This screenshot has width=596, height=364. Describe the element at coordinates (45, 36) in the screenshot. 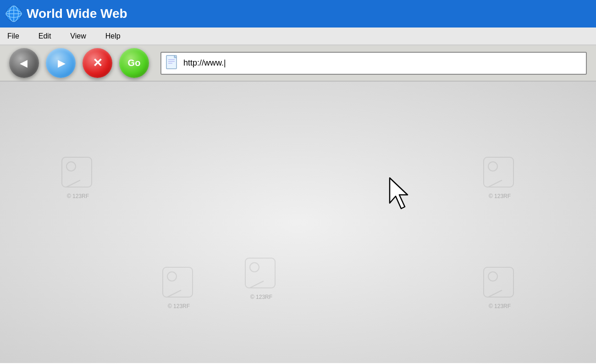

I see `menu-edit: Edit` at that location.